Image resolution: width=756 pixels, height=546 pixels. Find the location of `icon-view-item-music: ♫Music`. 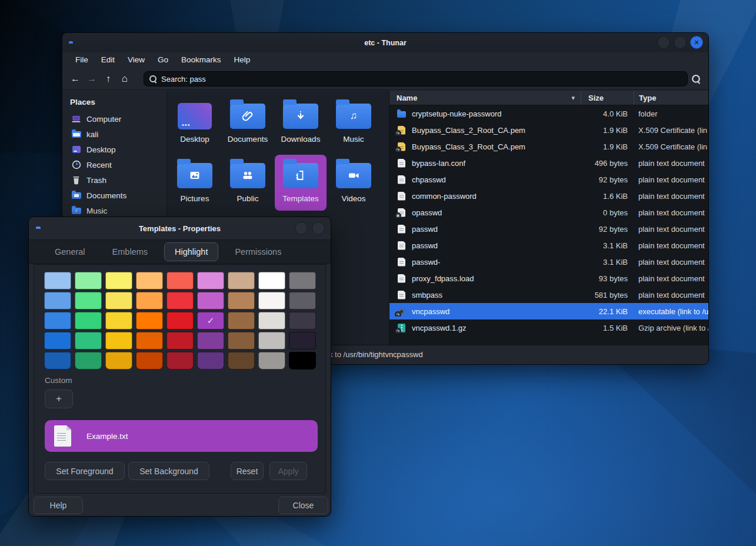

icon-view-item-music: ♫Music is located at coordinates (354, 124).